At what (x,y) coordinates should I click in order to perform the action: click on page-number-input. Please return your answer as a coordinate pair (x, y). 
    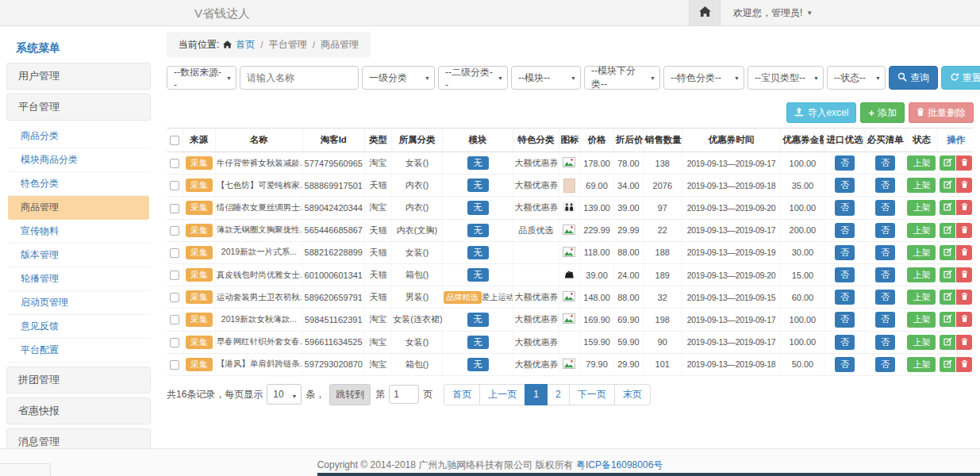
    Looking at the image, I should click on (404, 394).